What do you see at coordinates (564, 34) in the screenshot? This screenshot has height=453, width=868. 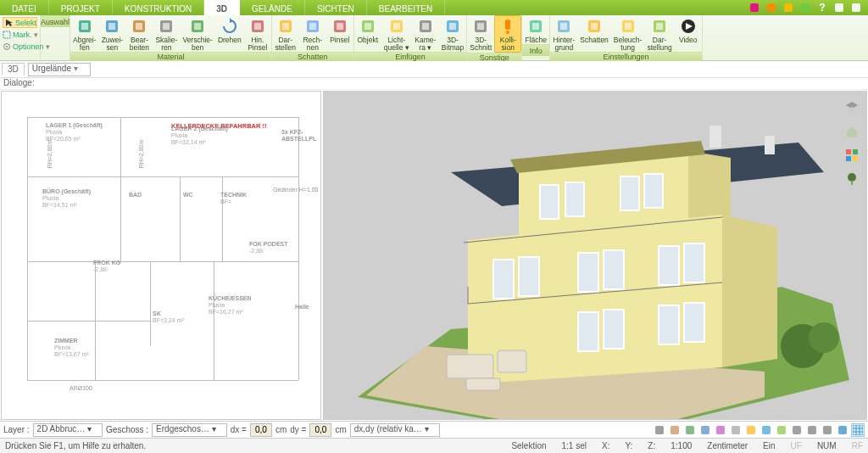 I see `ribbon-hintergrund-button: Hinter-grund` at bounding box center [564, 34].